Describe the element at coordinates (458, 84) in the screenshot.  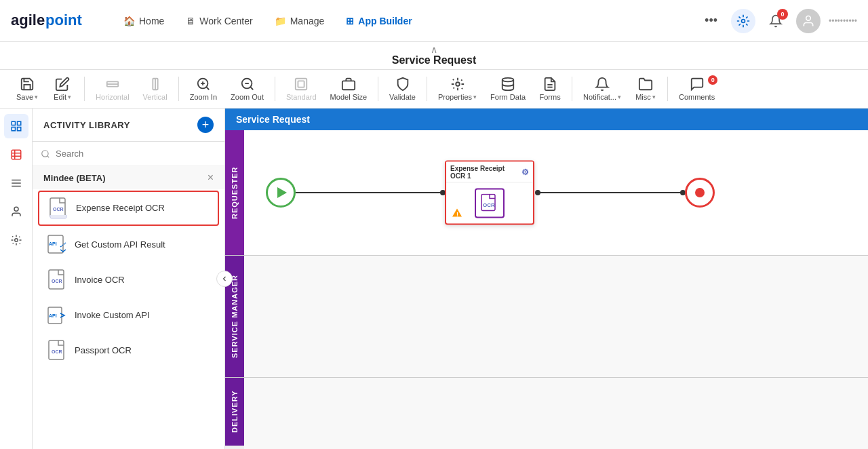
I see `properties-icon` at that location.